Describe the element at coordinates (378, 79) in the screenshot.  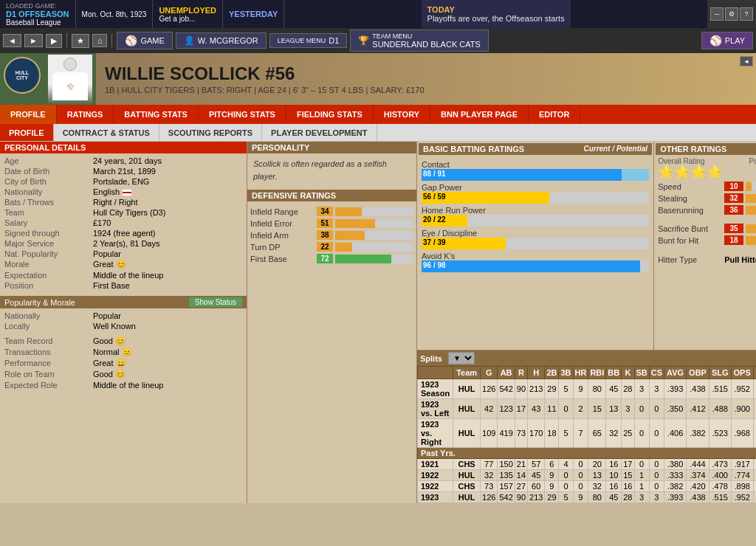
I see `player-header: HULLCITY ⚾ WILLIE SCOLLICK #56 1B | HULL…` at that location.